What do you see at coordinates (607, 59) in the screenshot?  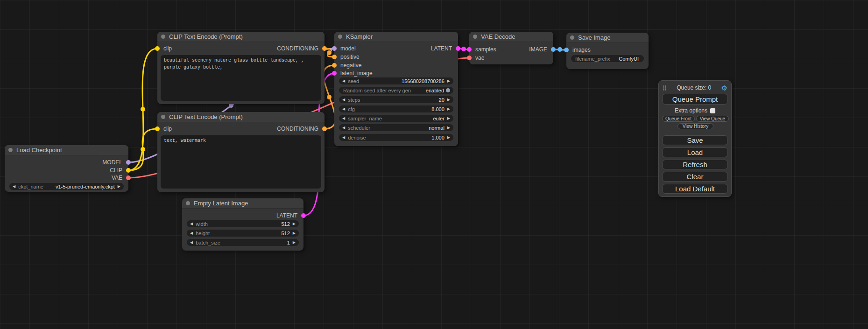 I see `widget-filename-prefix: filename_prefix ComfyUI` at bounding box center [607, 59].